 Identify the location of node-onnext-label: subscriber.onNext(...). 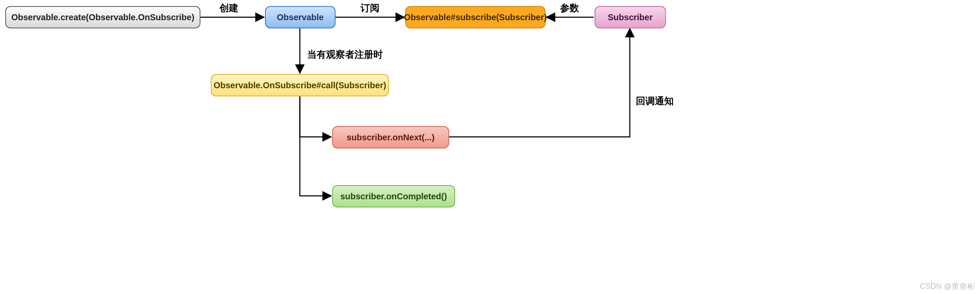
(391, 138).